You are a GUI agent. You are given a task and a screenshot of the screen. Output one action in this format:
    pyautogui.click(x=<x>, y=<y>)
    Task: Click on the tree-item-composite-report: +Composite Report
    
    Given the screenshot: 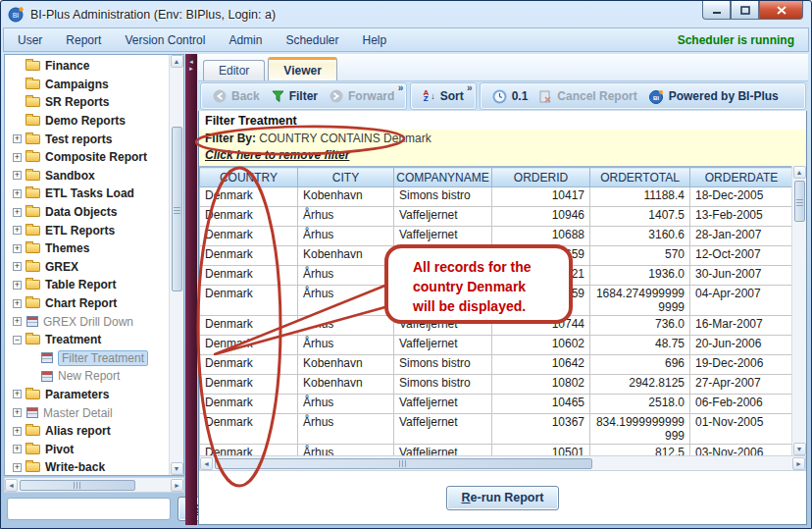 What is the action you would take?
    pyautogui.click(x=86, y=157)
    